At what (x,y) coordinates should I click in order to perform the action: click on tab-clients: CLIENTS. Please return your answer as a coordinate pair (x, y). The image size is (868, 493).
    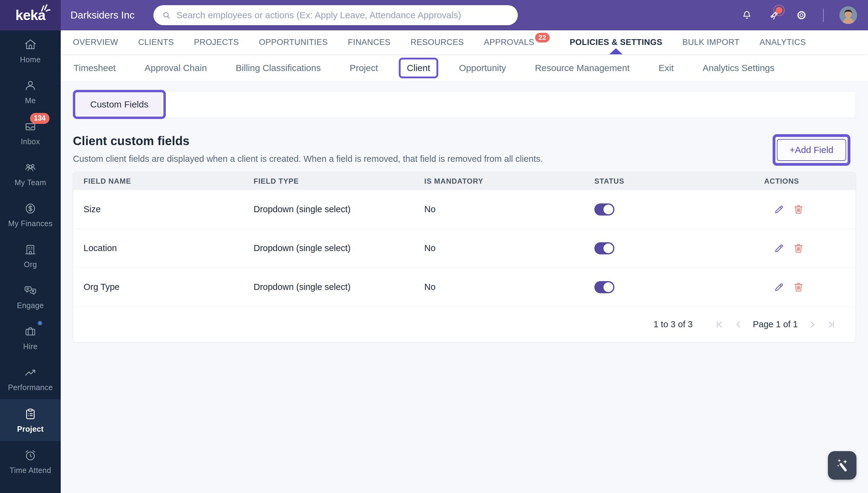
    Looking at the image, I should click on (156, 42).